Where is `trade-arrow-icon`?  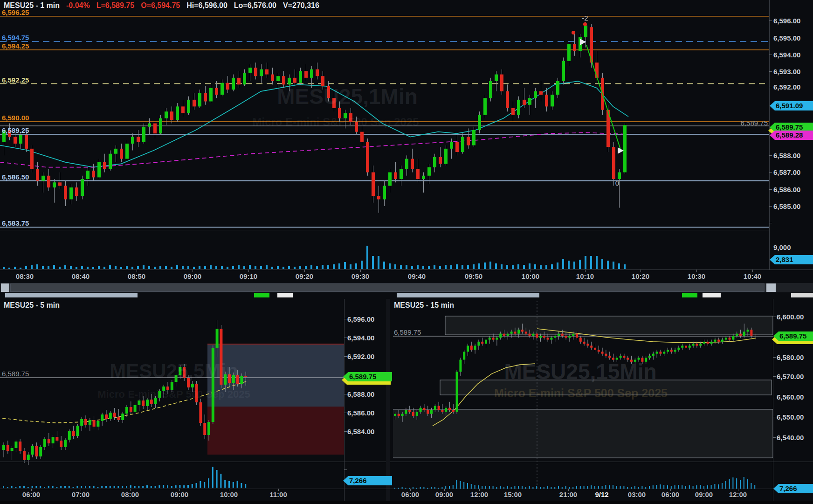 trade-arrow-icon is located at coordinates (583, 42).